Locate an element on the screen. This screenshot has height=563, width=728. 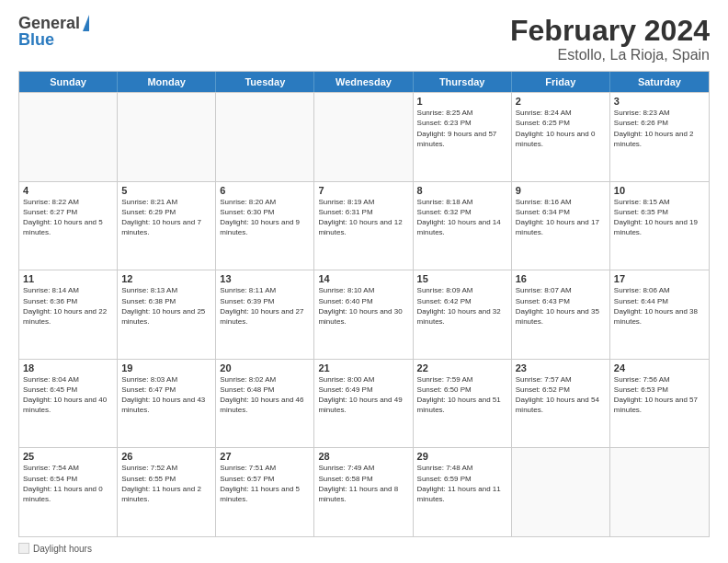
day-cell-19: 19Sunrise: 8:03 AMSunset: 6:47 PMDayligh… is located at coordinates (167, 404).